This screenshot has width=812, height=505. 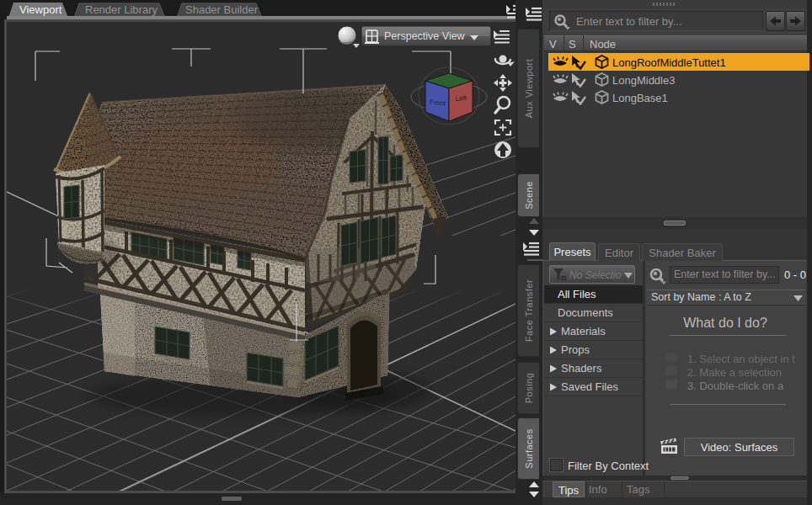 I want to click on svg-text: Perspective View, so click(x=425, y=36).